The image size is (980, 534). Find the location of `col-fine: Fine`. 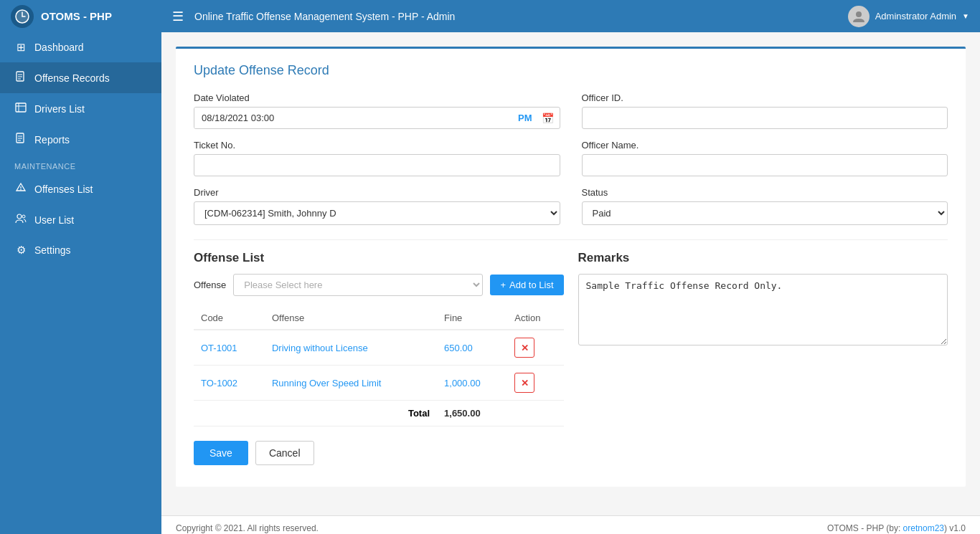

col-fine: Fine is located at coordinates (472, 318).